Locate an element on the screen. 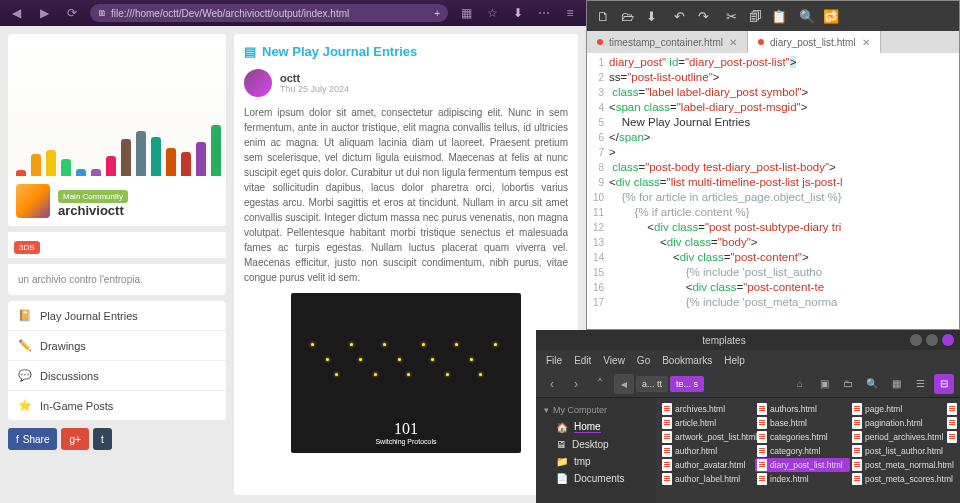  file-item: index.html is located at coordinates (802, 479).